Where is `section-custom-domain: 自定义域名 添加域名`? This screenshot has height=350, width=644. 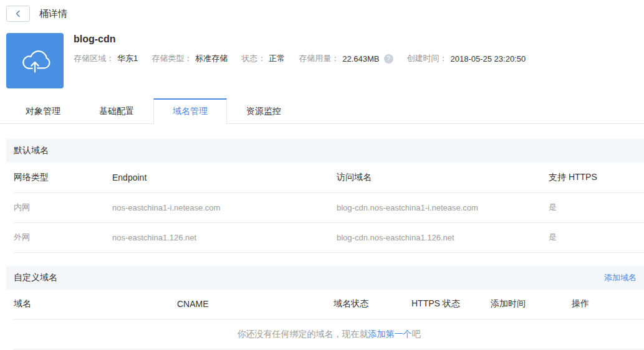
section-custom-domain: 自定义域名 添加域名 is located at coordinates (325, 278).